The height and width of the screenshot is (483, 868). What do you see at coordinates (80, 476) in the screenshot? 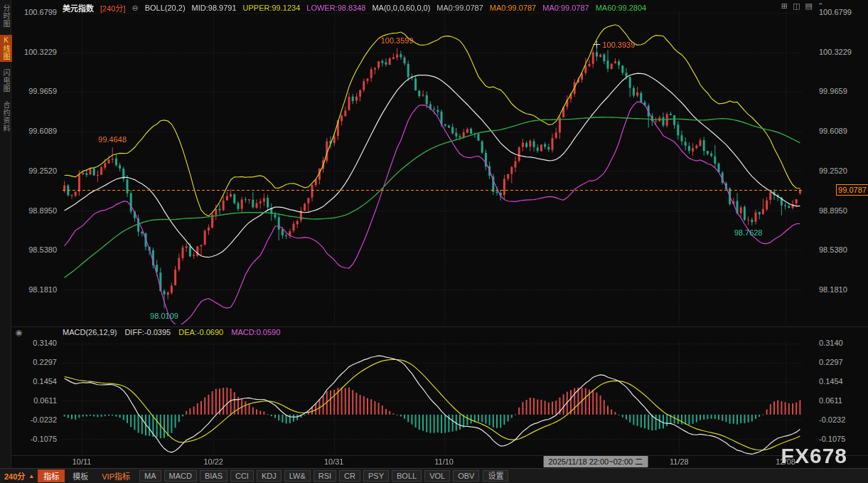
I see `toolbar-tab: 模板` at bounding box center [80, 476].